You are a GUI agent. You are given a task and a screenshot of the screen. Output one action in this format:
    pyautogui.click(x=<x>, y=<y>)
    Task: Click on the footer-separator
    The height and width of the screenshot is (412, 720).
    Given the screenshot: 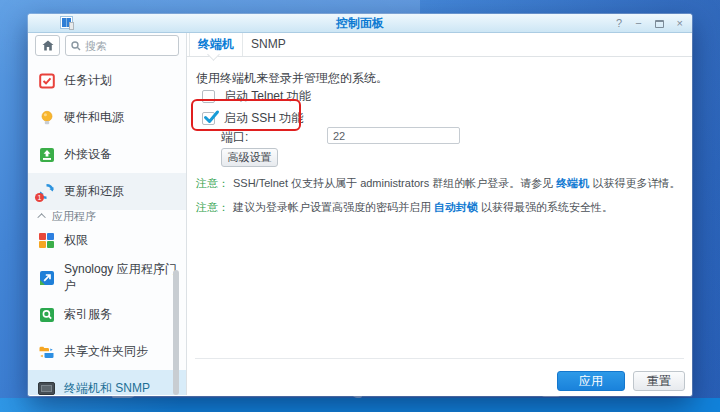 What is the action you would take?
    pyautogui.click(x=440, y=358)
    